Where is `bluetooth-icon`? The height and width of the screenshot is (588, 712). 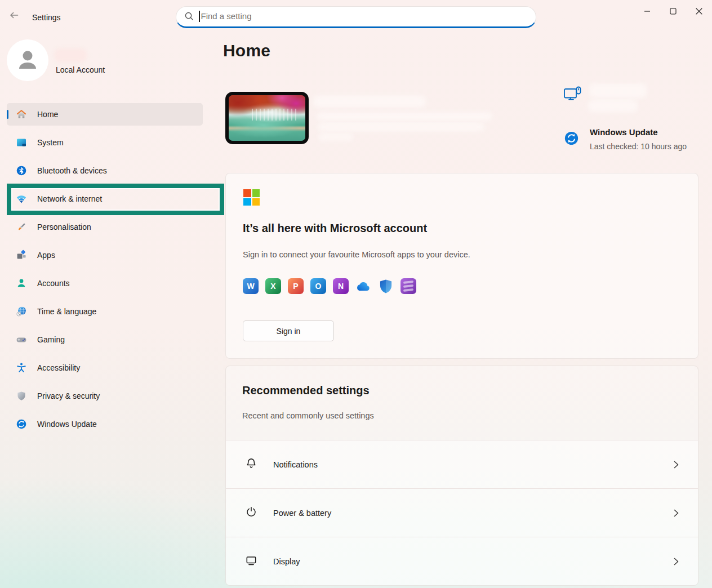 bluetooth-icon is located at coordinates (21, 171).